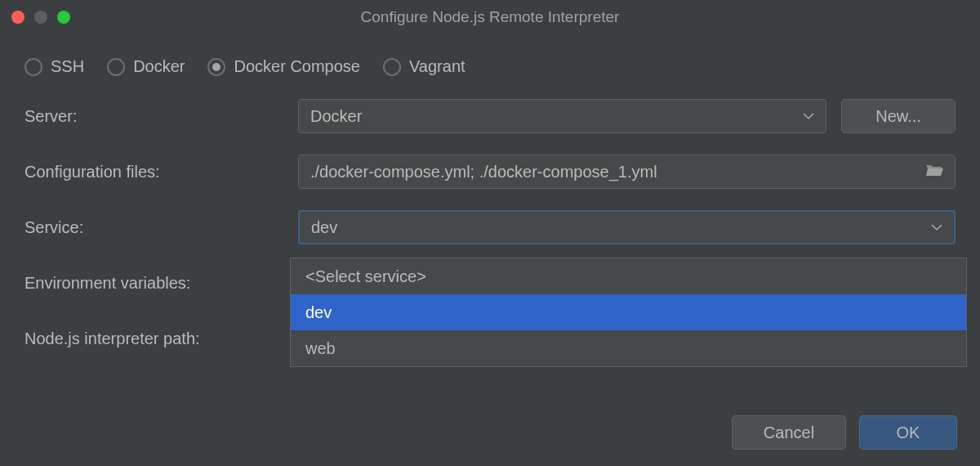 This screenshot has width=980, height=466. I want to click on window-controls, so click(41, 17).